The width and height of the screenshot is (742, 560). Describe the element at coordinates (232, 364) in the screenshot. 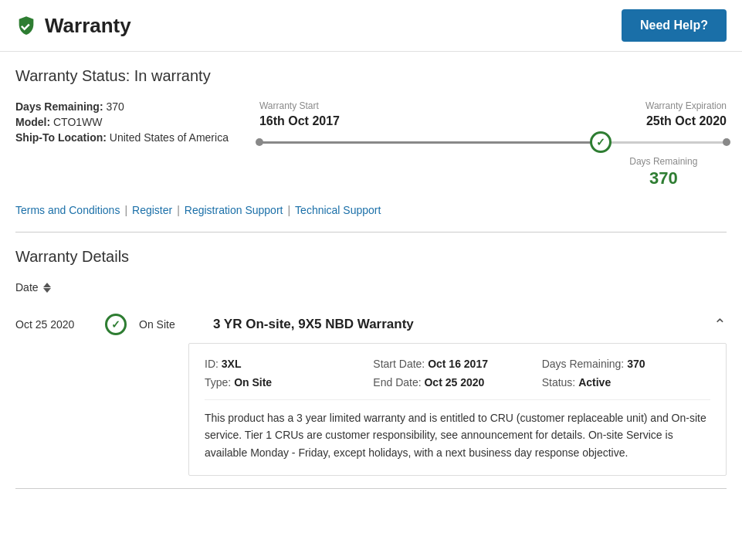

I see `detail-id-value: 3XL` at that location.